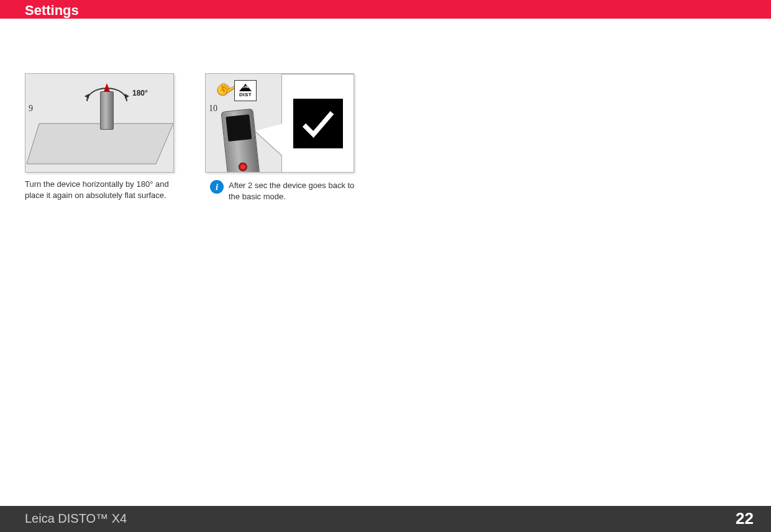 The width and height of the screenshot is (771, 532). What do you see at coordinates (239, 128) in the screenshot?
I see `device-screen` at bounding box center [239, 128].